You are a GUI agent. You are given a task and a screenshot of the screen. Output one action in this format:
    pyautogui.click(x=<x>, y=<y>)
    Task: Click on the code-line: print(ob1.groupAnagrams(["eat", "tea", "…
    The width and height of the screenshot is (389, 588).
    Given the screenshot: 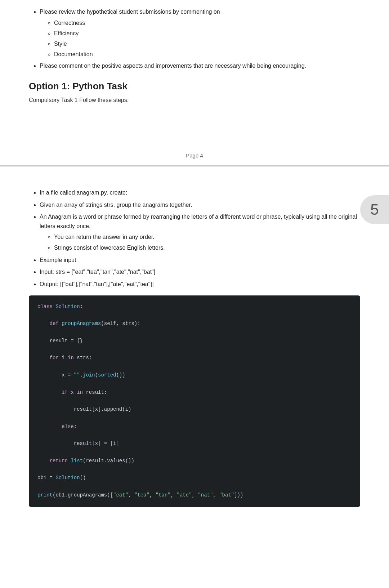 What is the action you would take?
    pyautogui.click(x=194, y=495)
    